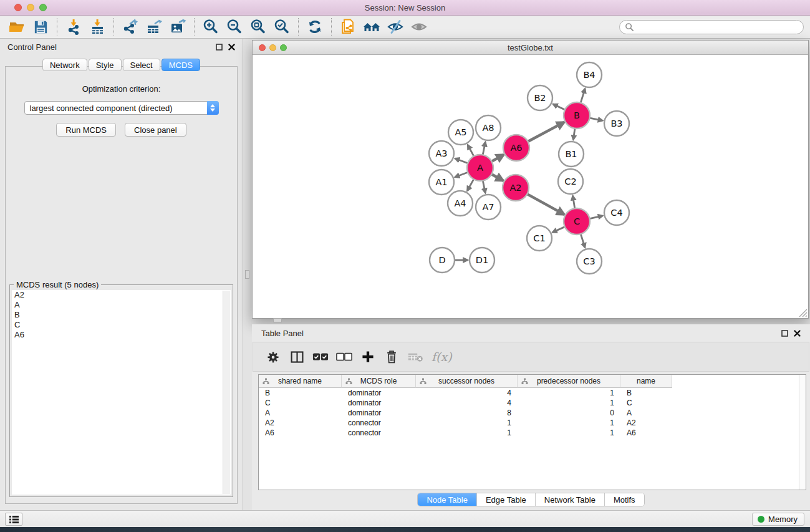 This screenshot has width=810, height=532. What do you see at coordinates (211, 27) in the screenshot?
I see `zoom-in-button` at bounding box center [211, 27].